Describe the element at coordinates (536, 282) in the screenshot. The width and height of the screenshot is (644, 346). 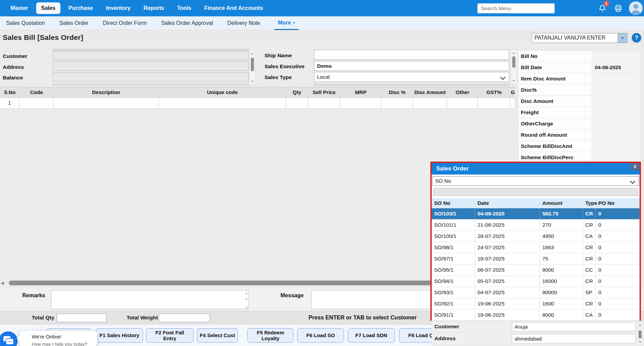
I see `popup-row-so-94-1: SO/94/105-07-202516000CR0` at that location.